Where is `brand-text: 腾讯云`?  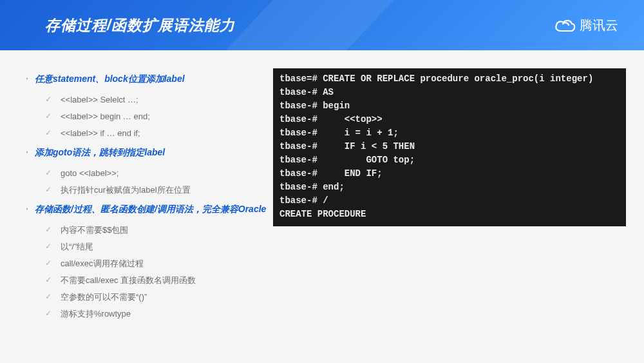 brand-text: 腾讯云 is located at coordinates (599, 26).